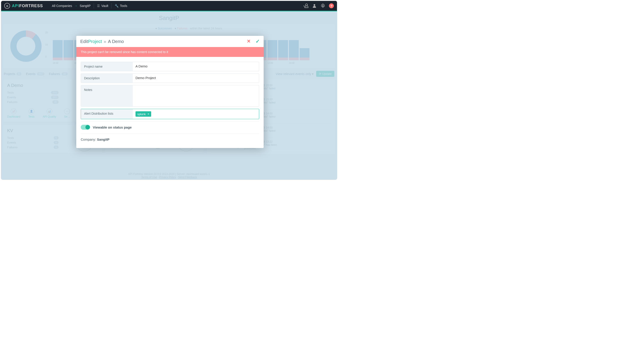 This screenshot has height=344, width=644. What do you see at coordinates (196, 114) in the screenshot?
I see `alert-lists-input: splunk ×` at bounding box center [196, 114].